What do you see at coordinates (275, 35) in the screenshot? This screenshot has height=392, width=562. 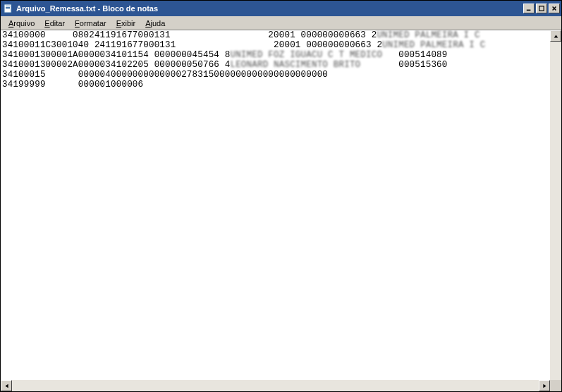 I see `text-line: 34100000 080241191677000131 20001 000000…` at bounding box center [275, 35].